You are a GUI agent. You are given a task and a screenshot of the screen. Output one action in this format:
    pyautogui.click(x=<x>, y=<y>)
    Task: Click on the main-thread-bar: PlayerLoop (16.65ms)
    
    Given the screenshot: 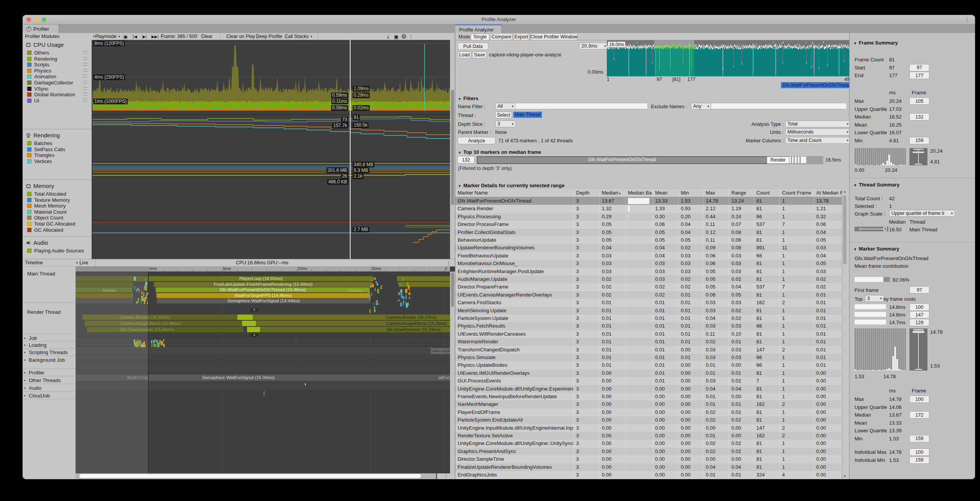 What is the action you would take?
    pyautogui.click(x=261, y=279)
    